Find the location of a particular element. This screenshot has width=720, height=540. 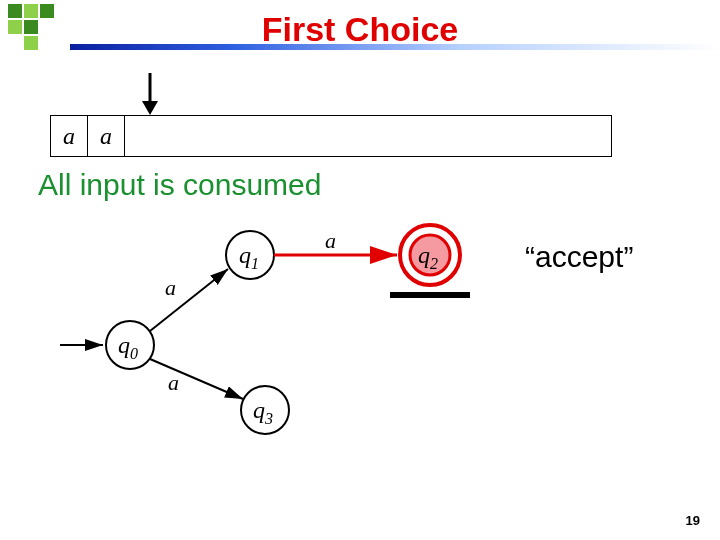

tape-head-arrow is located at coordinates (150, 96).